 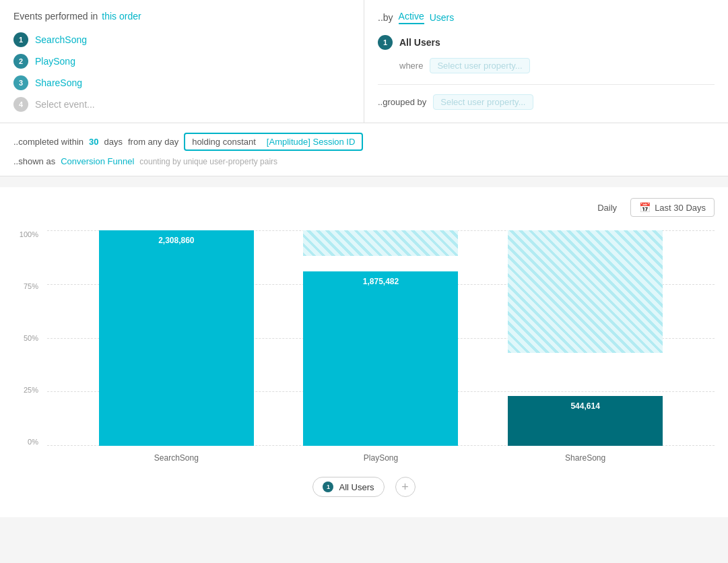 I want to click on bar-searchsong: 2,308,860, so click(x=176, y=338).